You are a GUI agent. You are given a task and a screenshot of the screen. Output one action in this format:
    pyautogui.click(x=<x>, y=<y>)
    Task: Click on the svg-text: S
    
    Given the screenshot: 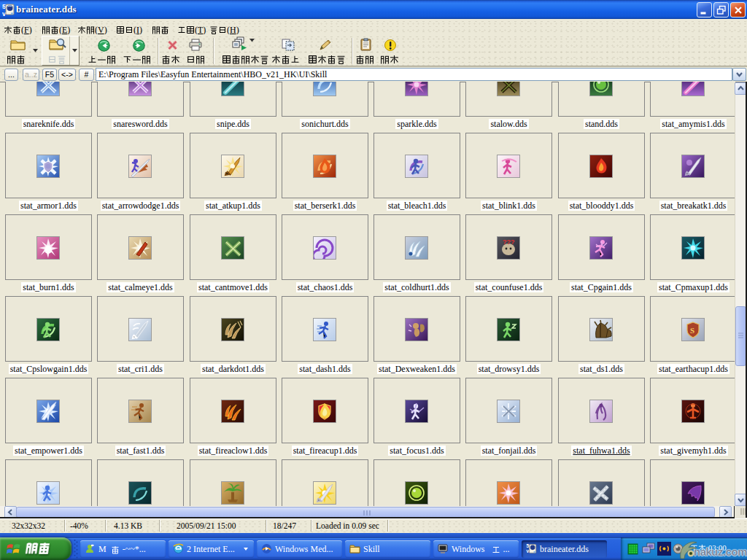 What is the action you would take?
    pyautogui.click(x=692, y=330)
    